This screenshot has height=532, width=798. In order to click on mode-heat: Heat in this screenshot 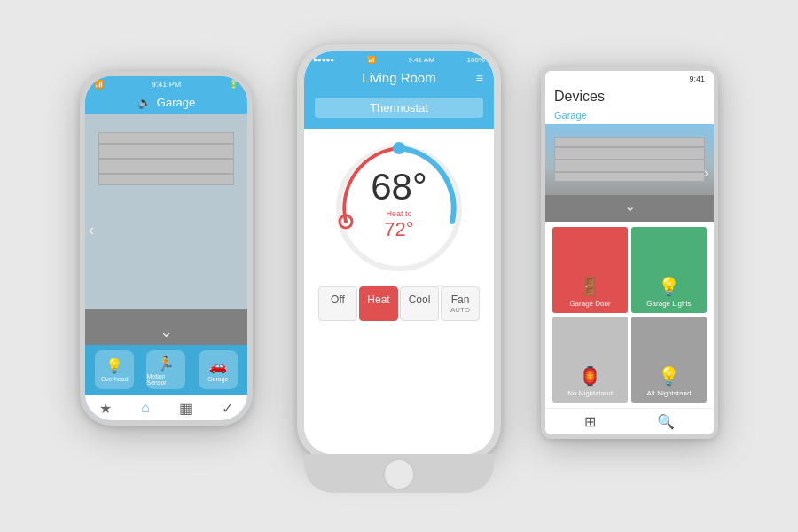, I will do `click(379, 303)`.